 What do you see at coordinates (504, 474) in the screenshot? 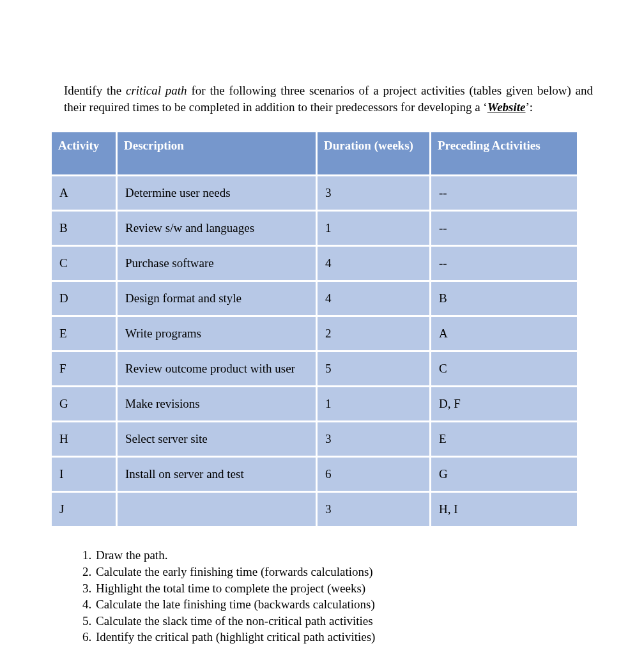
I see `cell-preceding: G` at bounding box center [504, 474].